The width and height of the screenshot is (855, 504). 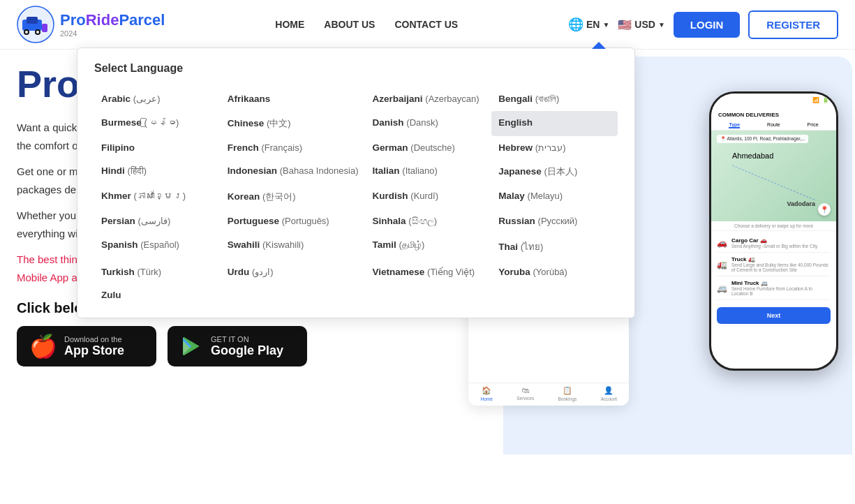 What do you see at coordinates (773, 226) in the screenshot?
I see `swipe-hint: Choose a delivery or swipe up for more` at bounding box center [773, 226].